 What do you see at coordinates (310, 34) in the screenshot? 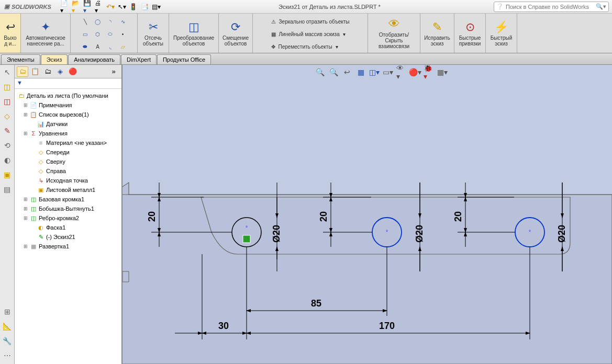
I see `pattern-button: ▦Линейный массив эскиза▾` at bounding box center [310, 34].